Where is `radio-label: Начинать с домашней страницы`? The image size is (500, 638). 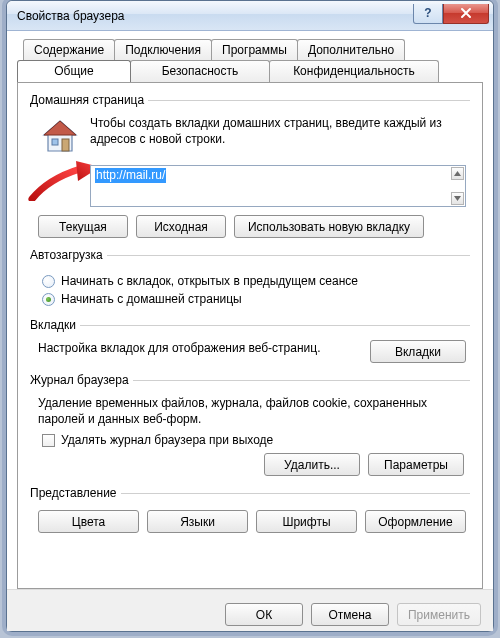 radio-label: Начинать с домашней страницы is located at coordinates (152, 299).